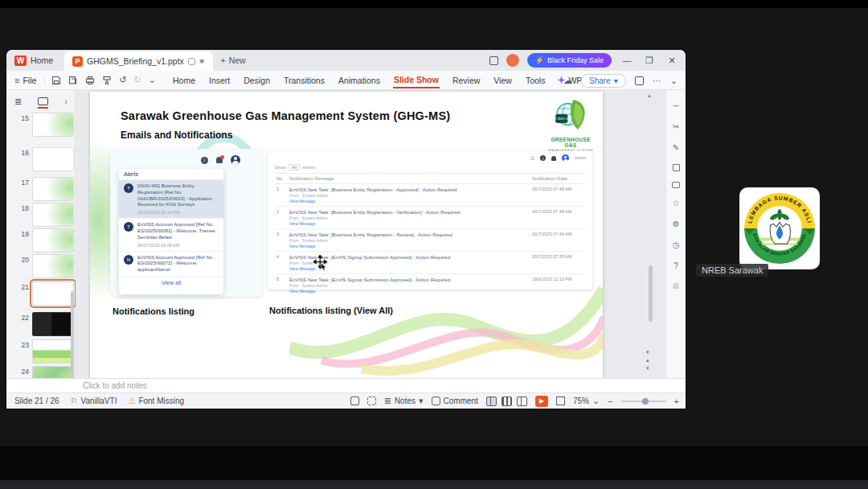 This screenshot has height=489, width=868. I want to click on minimize-button: —, so click(627, 60).